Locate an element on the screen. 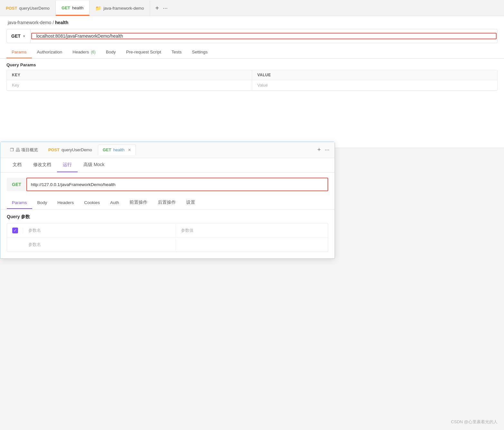  apifox-params-tab-auth: Auth is located at coordinates (115, 203).